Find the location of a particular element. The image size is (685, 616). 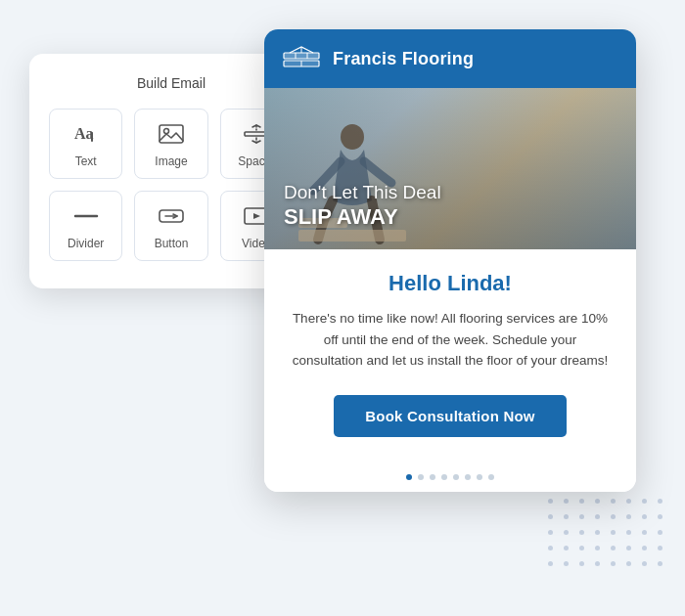

block-item-image: Image is located at coordinates (170, 144).